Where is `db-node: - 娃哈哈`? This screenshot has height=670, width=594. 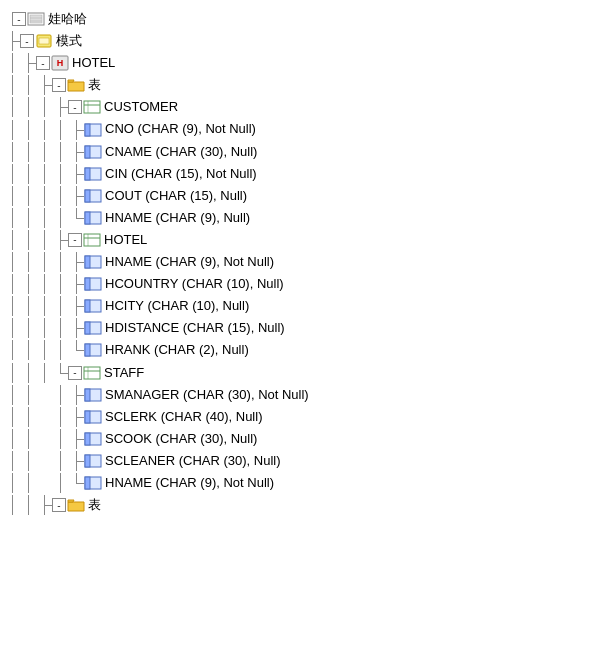 db-node: - 娃哈哈 is located at coordinates (297, 19).